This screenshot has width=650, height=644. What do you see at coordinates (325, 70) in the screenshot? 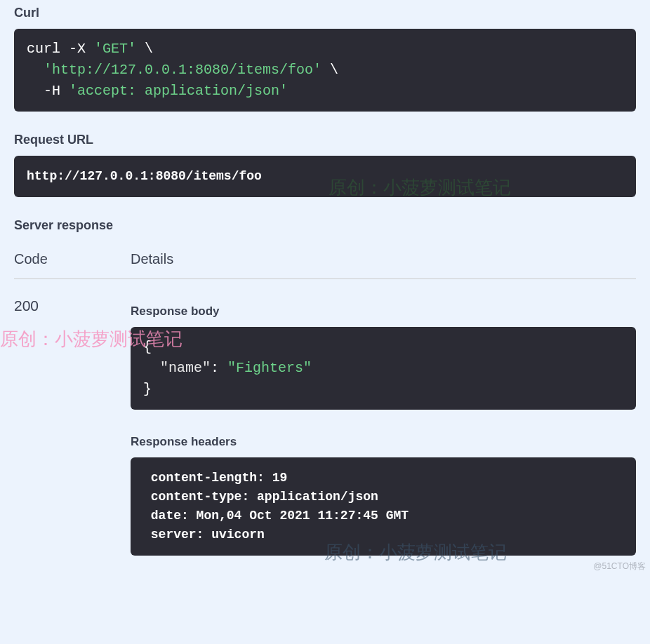
I see `curl-code-block: curl -X 'GET' \ 'http://127.0.0.1:8080/i…` at bounding box center [325, 70].